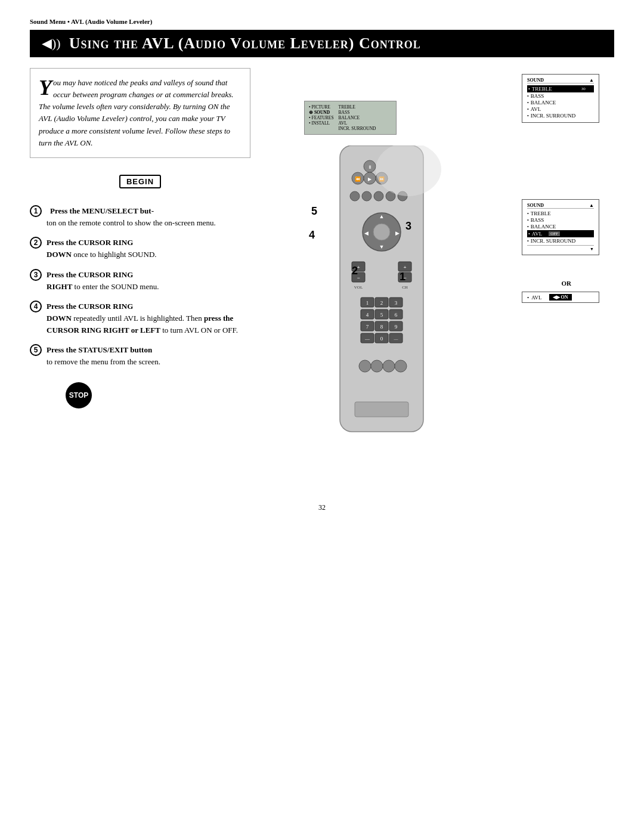 The image size is (644, 833). What do you see at coordinates (322, 508) in the screenshot?
I see `page-number: 32` at bounding box center [322, 508].